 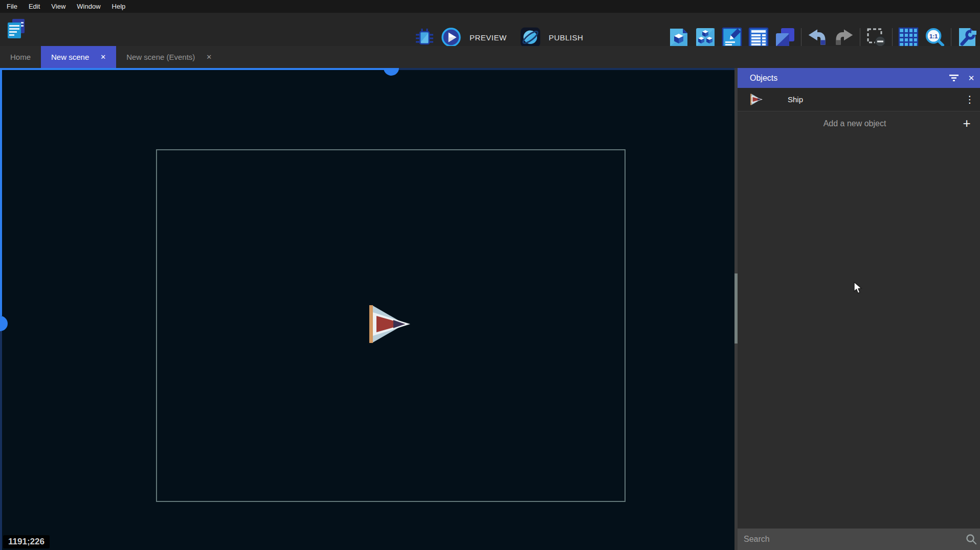 What do you see at coordinates (705, 37) in the screenshot?
I see `objects-panel-button` at bounding box center [705, 37].